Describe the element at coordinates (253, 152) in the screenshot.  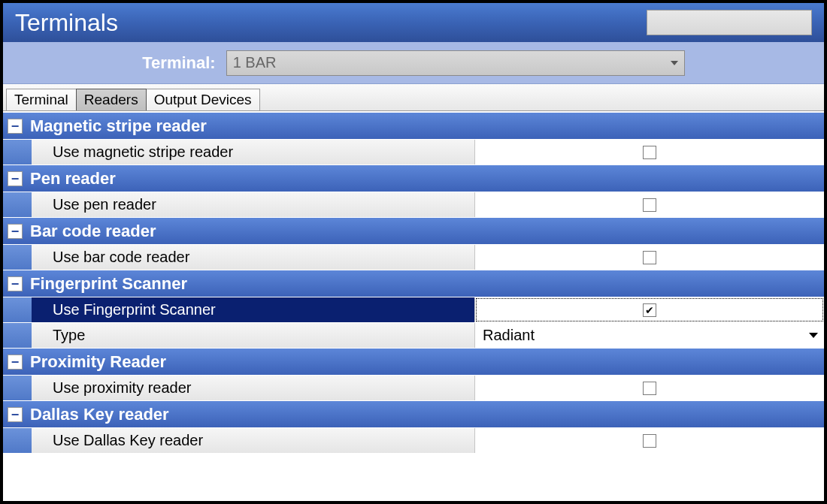
I see `row-label: Use magnetic stripe reader` at that location.